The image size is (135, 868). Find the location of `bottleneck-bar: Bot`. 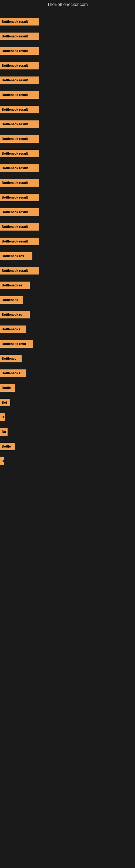

bottleneck-bar: Bot is located at coordinates (5, 402).